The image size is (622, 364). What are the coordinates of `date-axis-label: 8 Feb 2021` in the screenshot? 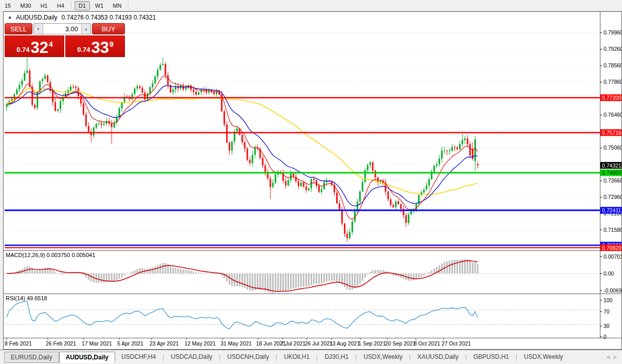 It's located at (19, 343).